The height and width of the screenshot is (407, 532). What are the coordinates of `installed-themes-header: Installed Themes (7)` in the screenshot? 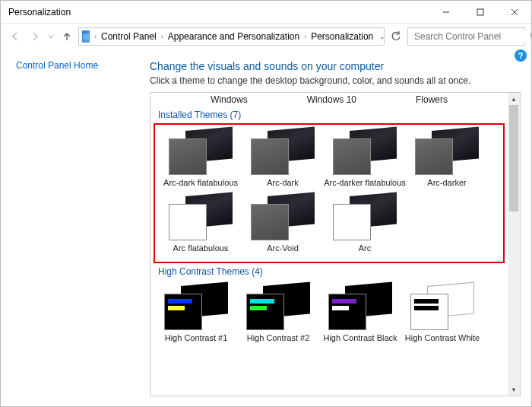 It's located at (329, 115).